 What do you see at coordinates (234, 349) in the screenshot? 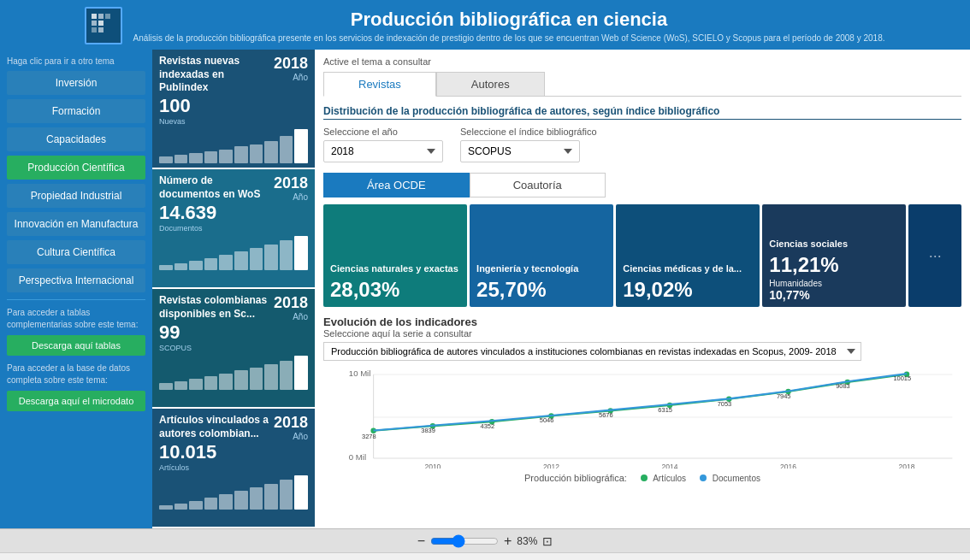
I see `stat-card-scopus: Revistas colombianas disponibles en Sc..…` at bounding box center [234, 349].